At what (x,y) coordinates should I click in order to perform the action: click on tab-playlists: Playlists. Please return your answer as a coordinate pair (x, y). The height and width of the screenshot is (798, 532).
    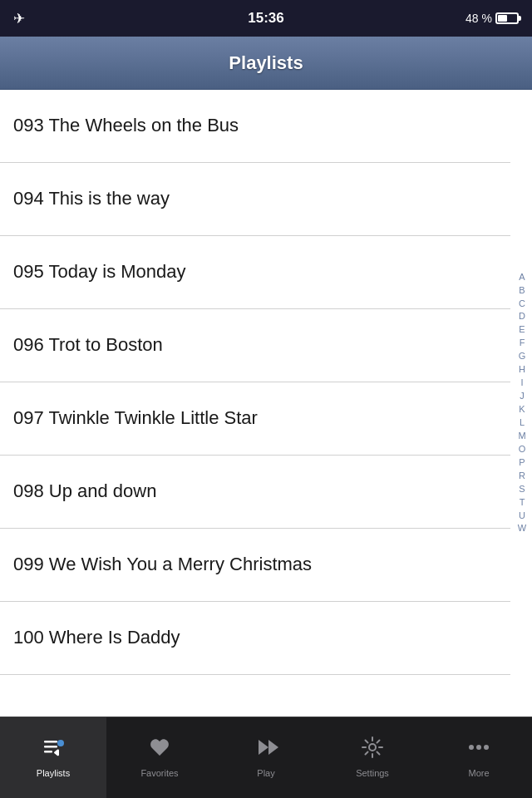
    Looking at the image, I should click on (53, 758).